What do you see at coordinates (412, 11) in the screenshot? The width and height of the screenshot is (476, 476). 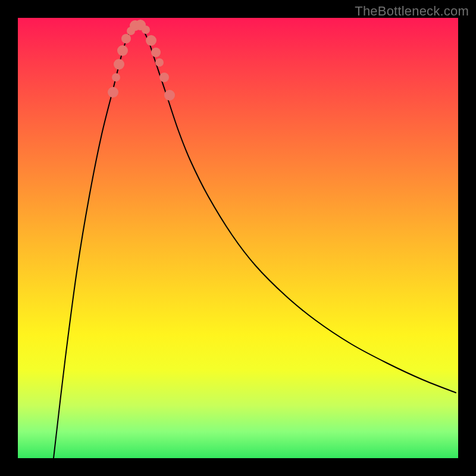 I see `watermark-text: TheBottleneck.com` at bounding box center [412, 11].